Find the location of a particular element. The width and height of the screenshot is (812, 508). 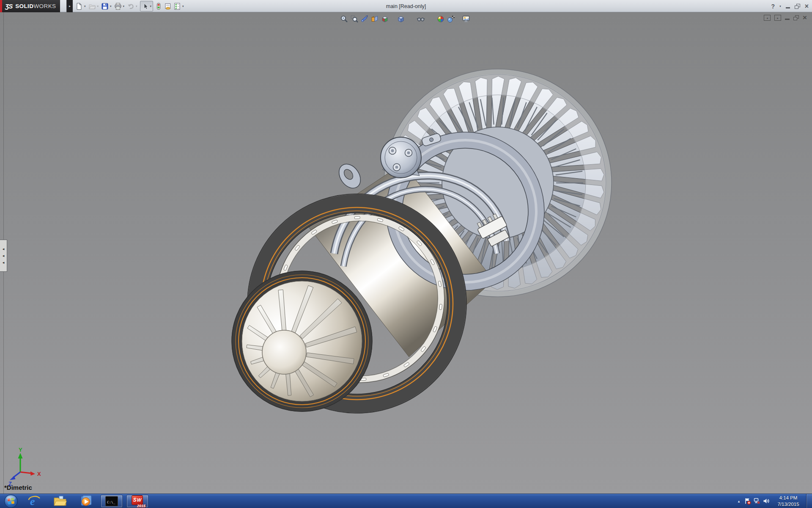

zoom-to-fit-icon is located at coordinates (344, 19).